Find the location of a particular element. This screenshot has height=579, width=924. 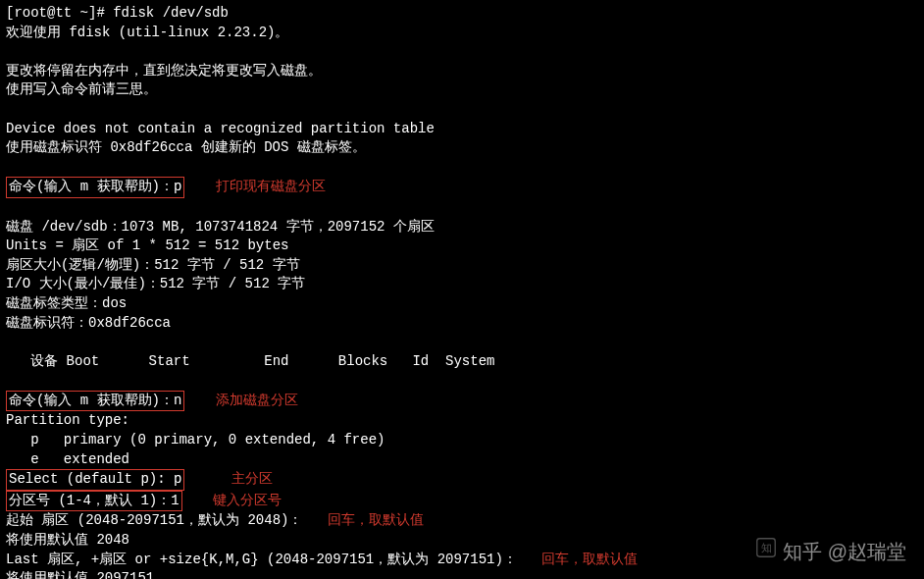

warning-line-2: 使用写入命令前请三思。 is located at coordinates (462, 90).